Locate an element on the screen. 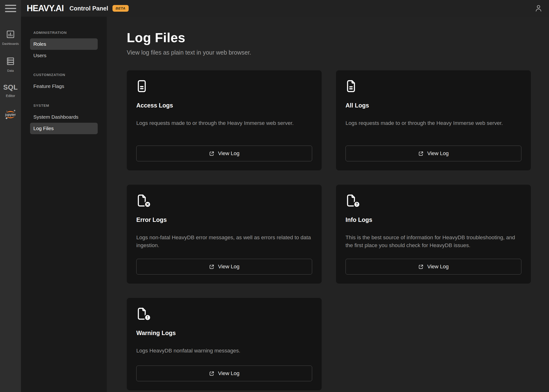  sidebar-item-log-files: Log Files is located at coordinates (64, 128).